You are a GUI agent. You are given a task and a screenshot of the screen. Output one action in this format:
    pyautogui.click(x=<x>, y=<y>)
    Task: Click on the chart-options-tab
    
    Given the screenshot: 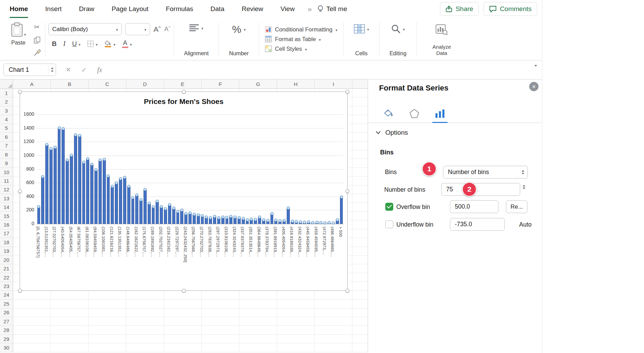 What is the action you would take?
    pyautogui.click(x=440, y=113)
    